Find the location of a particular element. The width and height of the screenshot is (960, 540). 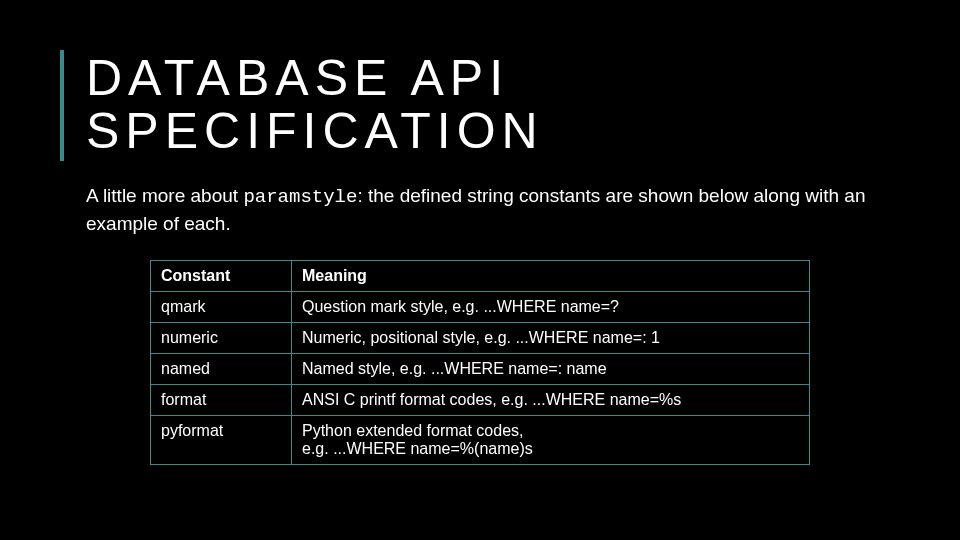

slide-title: DATABASE API SPECIFICATION is located at coordinates (315, 106).